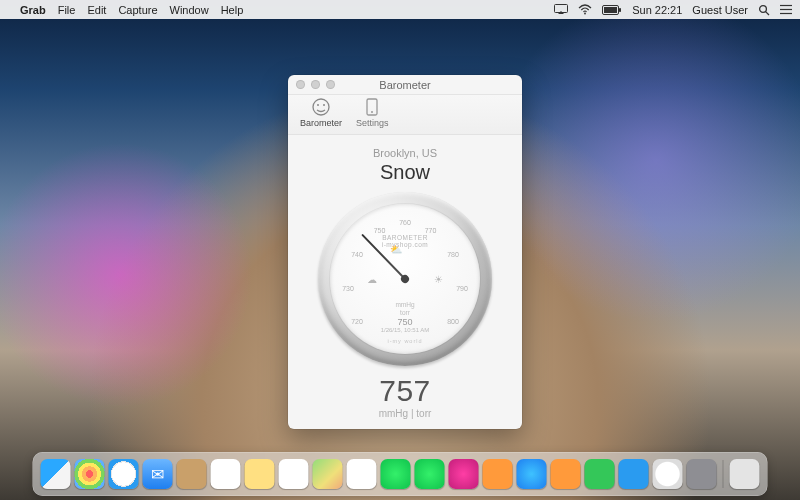 The height and width of the screenshot is (500, 800). Describe the element at coordinates (372, 107) in the screenshot. I see `settings-tab-icon` at that location.